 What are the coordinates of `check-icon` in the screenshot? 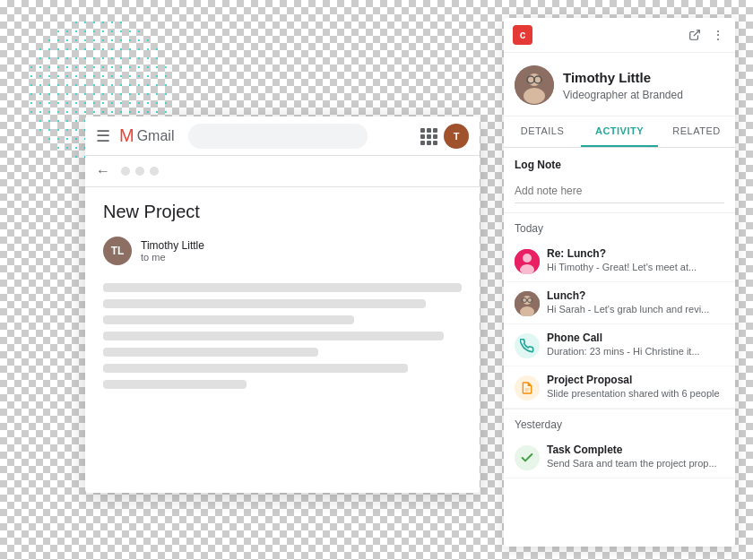 It's located at (527, 458).